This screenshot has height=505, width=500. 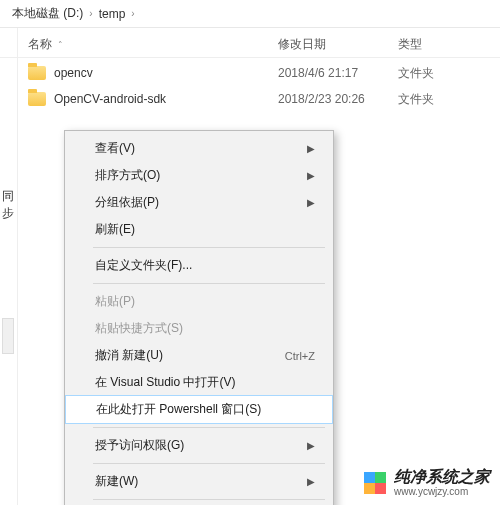 What do you see at coordinates (199, 202) in the screenshot?
I see `menu-item-group: 分组依据(P) ▶` at bounding box center [199, 202].